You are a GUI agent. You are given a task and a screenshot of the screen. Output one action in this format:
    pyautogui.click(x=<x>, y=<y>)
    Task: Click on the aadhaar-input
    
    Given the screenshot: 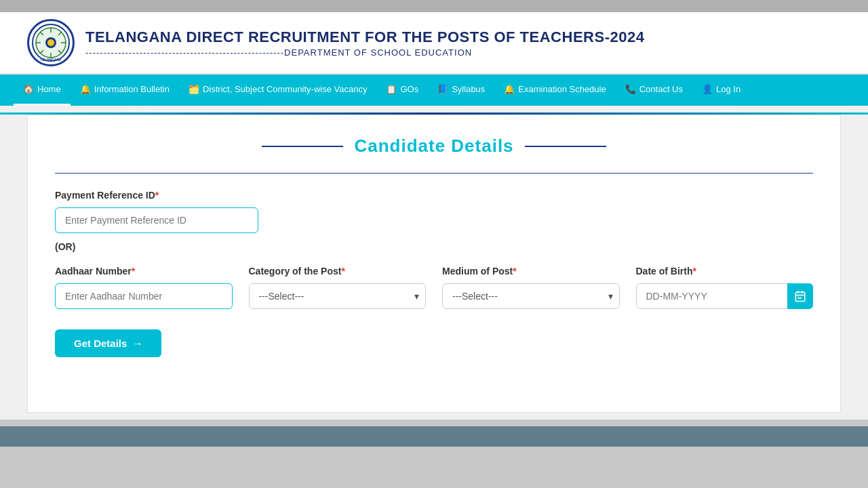 What is the action you would take?
    pyautogui.click(x=144, y=296)
    